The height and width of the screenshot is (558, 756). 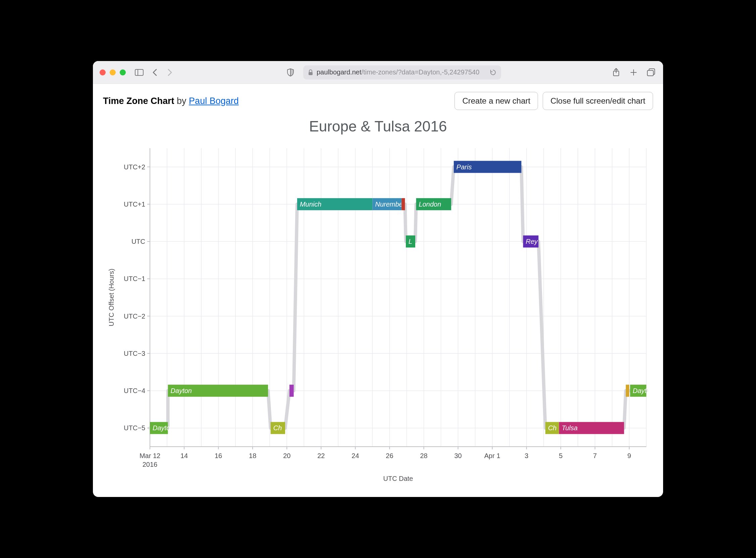 I want to click on chart-bar-label: Nurembe, so click(x=388, y=204).